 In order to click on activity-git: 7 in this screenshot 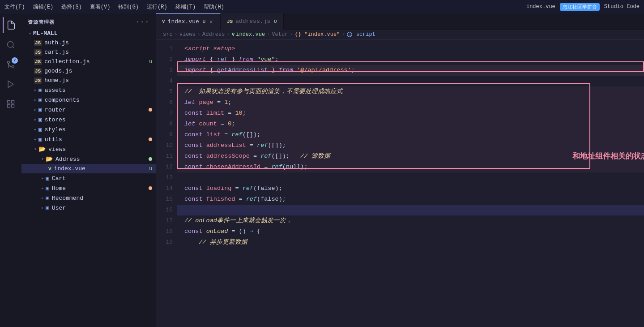, I will do `click(11, 65)`.